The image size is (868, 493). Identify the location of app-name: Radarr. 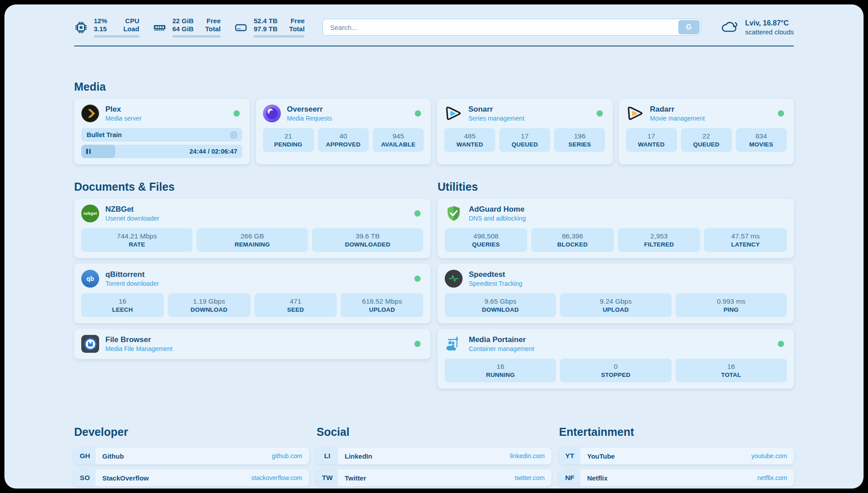
(678, 109).